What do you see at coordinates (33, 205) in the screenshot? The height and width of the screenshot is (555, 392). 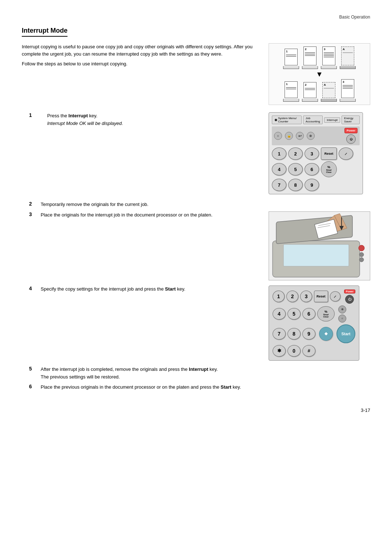 I see `step-2-num: 2` at bounding box center [33, 205].